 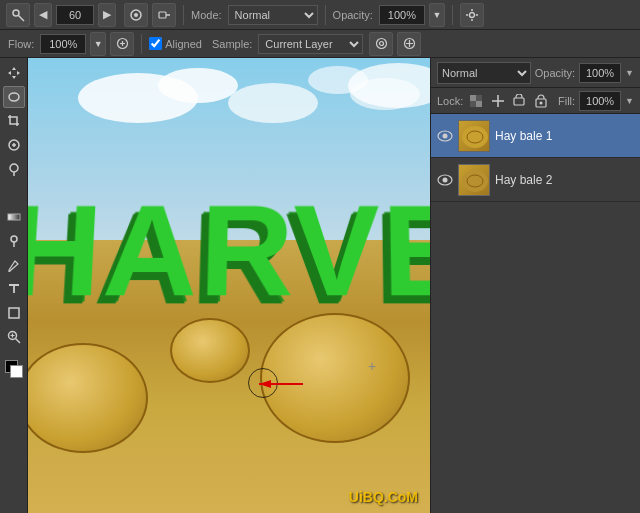 I want to click on clone-stamp-tool, so click(x=14, y=169).